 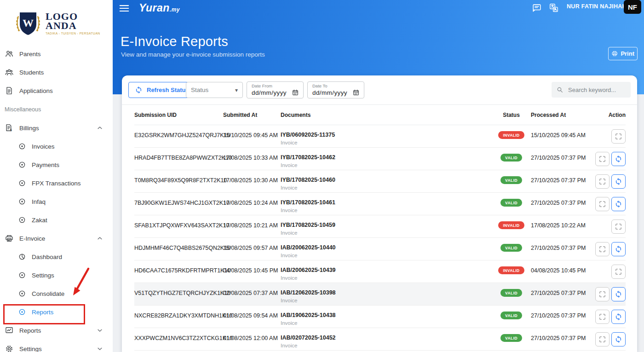 What do you see at coordinates (252, 226) in the screenshot?
I see `submitted-at: 17/08/2025 10:21 AM` at bounding box center [252, 226].